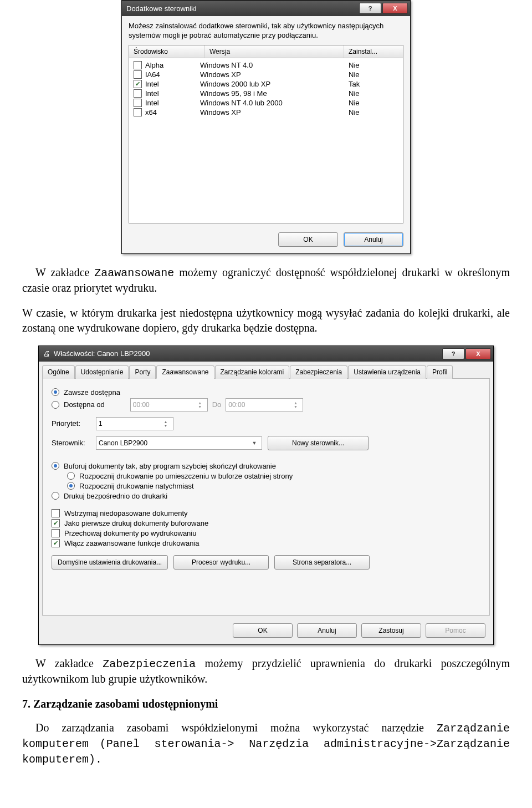  What do you see at coordinates (266, 112) in the screenshot?
I see `table-row: x64Windows XPNie` at bounding box center [266, 112].